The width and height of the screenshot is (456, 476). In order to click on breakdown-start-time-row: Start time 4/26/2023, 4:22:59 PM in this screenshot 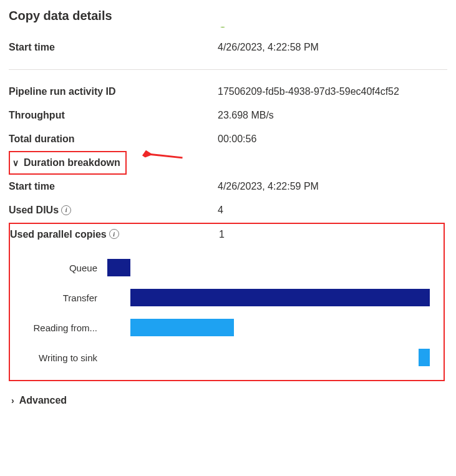, I will do `click(228, 187)`.